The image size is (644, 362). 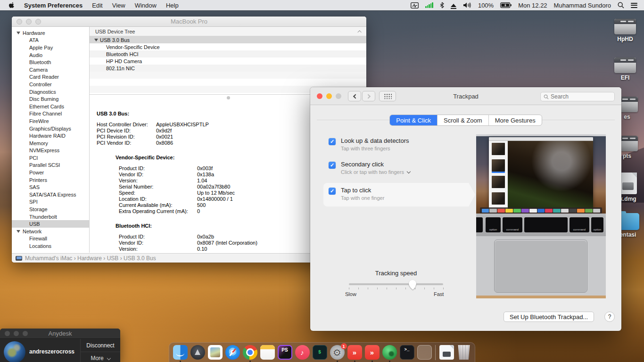 I want to click on dock-item: ♪, so click(x=302, y=353).